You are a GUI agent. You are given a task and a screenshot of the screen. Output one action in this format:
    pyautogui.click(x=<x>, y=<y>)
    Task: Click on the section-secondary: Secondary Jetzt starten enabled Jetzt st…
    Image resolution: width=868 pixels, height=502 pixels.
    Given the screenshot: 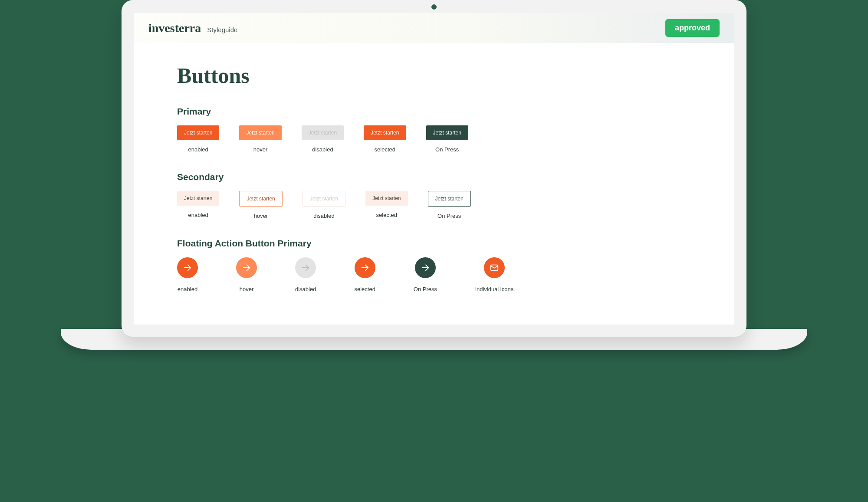 What is the action you would take?
    pyautogui.click(x=434, y=195)
    